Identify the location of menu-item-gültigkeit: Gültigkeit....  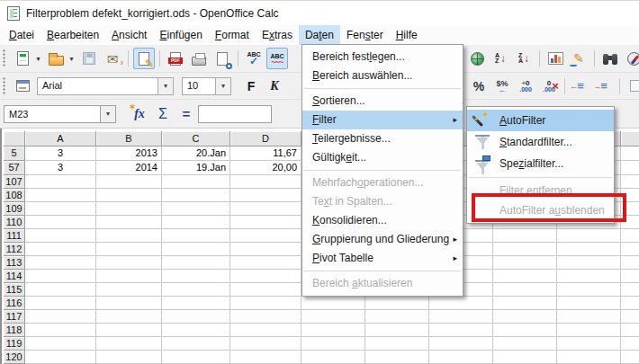
(382, 158).